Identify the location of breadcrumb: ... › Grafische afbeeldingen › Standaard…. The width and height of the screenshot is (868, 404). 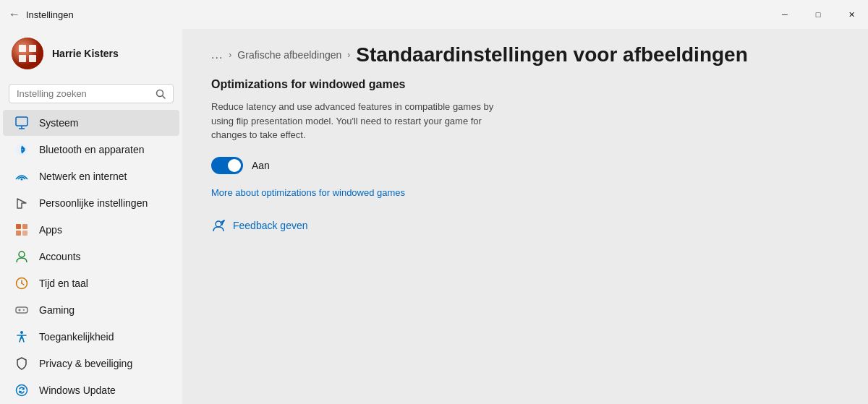
(525, 55).